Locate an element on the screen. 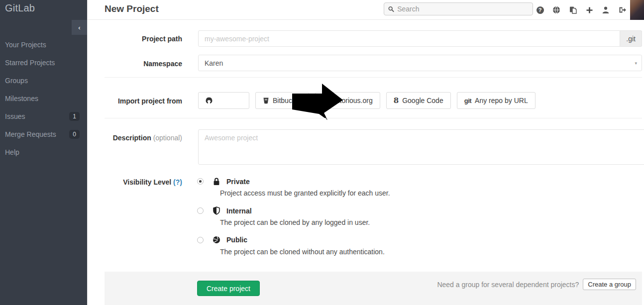 This screenshot has width=644, height=305. sidebar-item-milestones: Milestones is located at coordinates (44, 99).